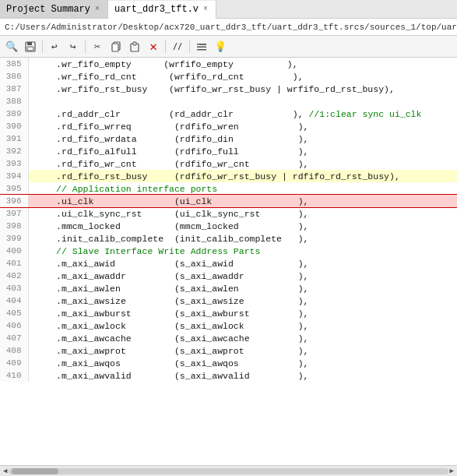 The image size is (457, 476). What do you see at coordinates (243, 251) in the screenshot?
I see `line-code: // Slave Interface Write Address Parts` at bounding box center [243, 251].